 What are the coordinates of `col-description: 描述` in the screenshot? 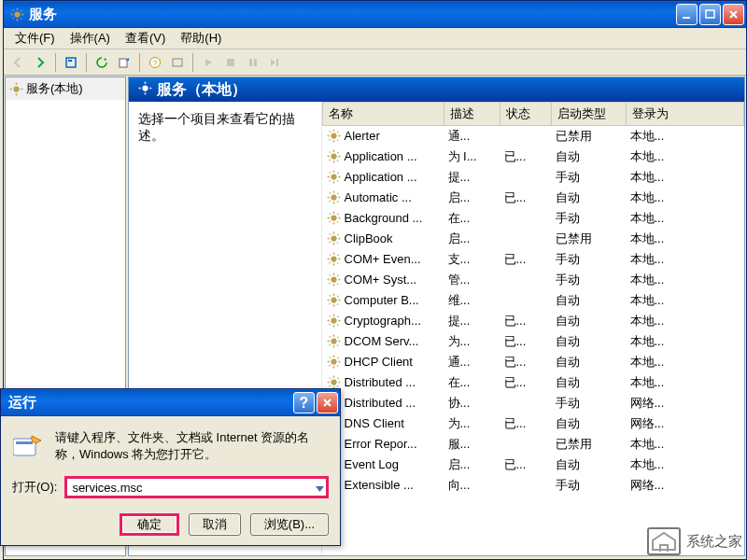 It's located at (472, 114).